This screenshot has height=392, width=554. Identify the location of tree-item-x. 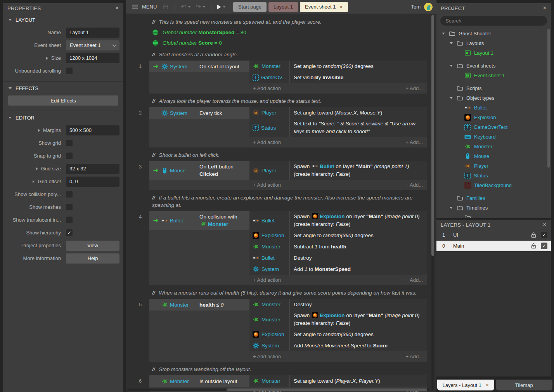
(493, 215).